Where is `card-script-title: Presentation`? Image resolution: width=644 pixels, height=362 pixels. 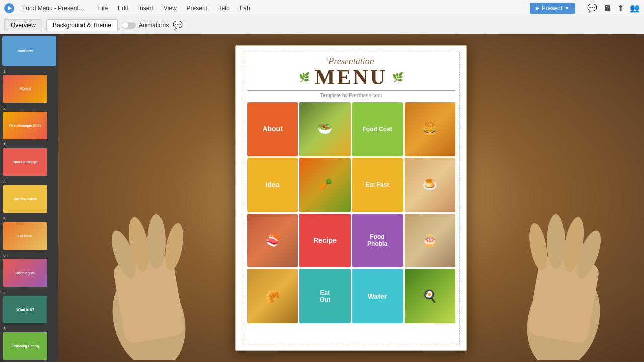 card-script-title: Presentation is located at coordinates (351, 61).